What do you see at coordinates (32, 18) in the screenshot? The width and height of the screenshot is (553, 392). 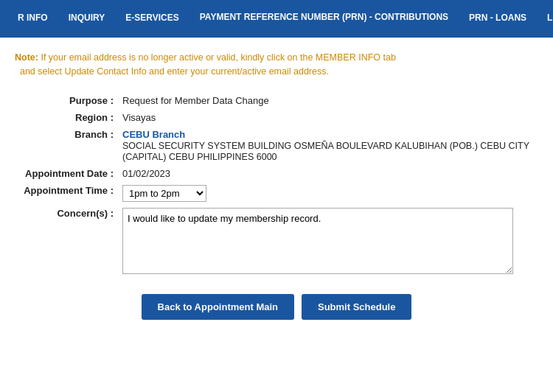 I see `nav-member-info: R INFO` at bounding box center [32, 18].